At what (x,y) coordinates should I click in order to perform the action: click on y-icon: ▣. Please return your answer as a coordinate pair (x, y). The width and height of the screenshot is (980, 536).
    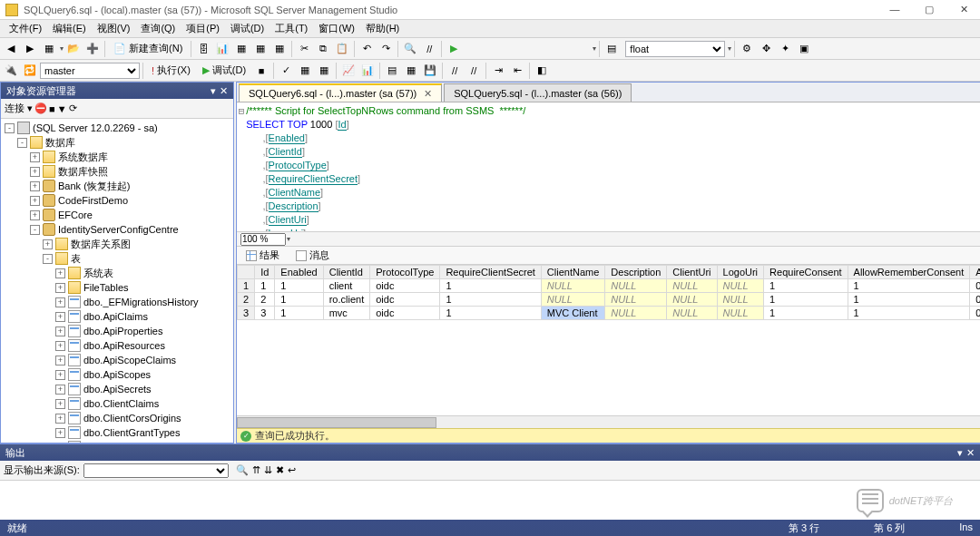
    Looking at the image, I should click on (804, 49).